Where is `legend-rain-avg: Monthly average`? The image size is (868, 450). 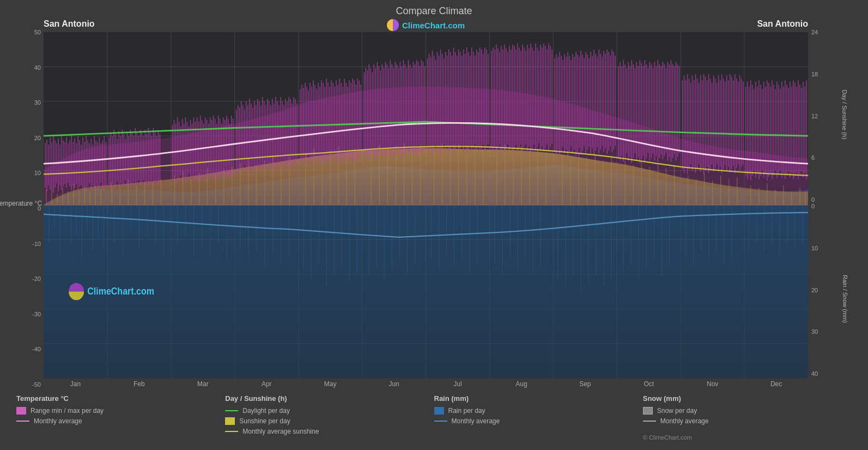 legend-rain-avg: Monthly average is located at coordinates (538, 421).